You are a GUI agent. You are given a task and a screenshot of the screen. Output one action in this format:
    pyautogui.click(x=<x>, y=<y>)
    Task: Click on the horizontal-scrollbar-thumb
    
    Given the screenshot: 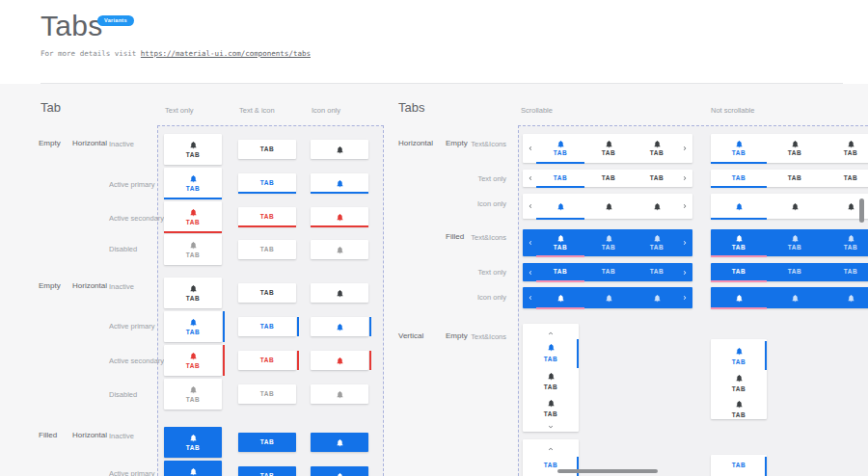 What is the action you would take?
    pyautogui.click(x=608, y=471)
    